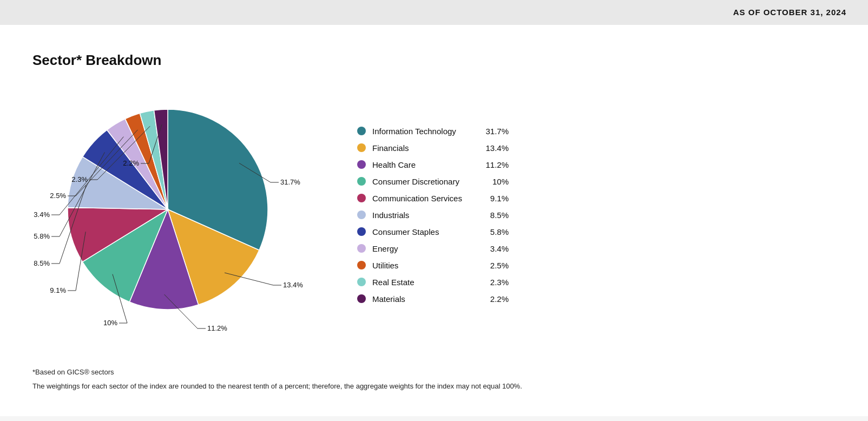  Describe the element at coordinates (426, 215) in the screenshot. I see `legend-sector-name: Industrials` at that location.